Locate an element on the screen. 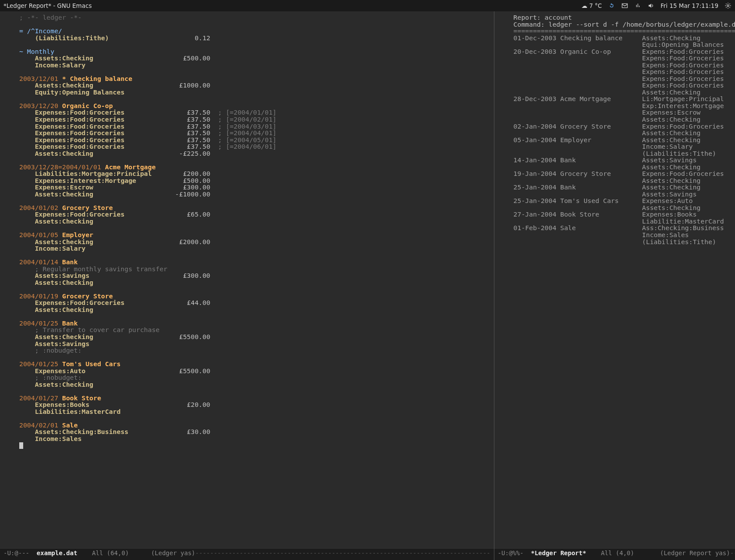  mail-icon is located at coordinates (625, 6).